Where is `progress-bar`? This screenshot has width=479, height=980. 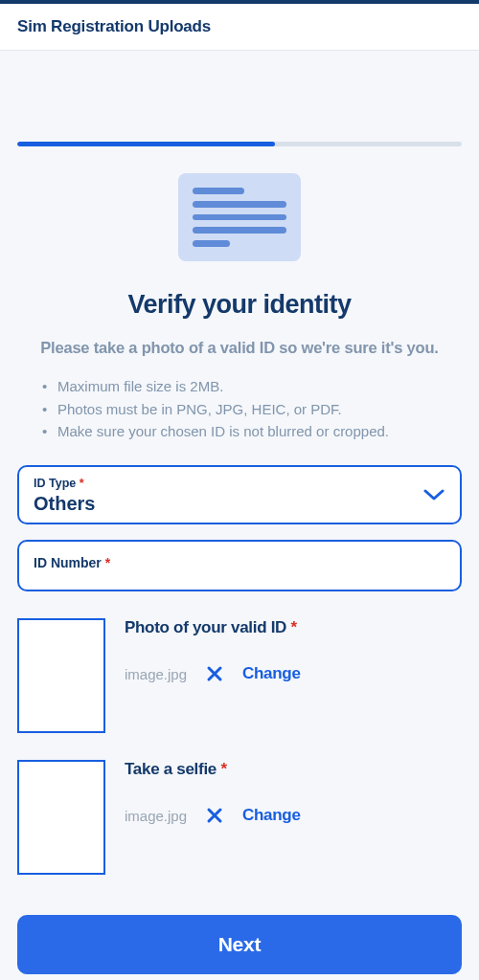
progress-bar is located at coordinates (240, 99).